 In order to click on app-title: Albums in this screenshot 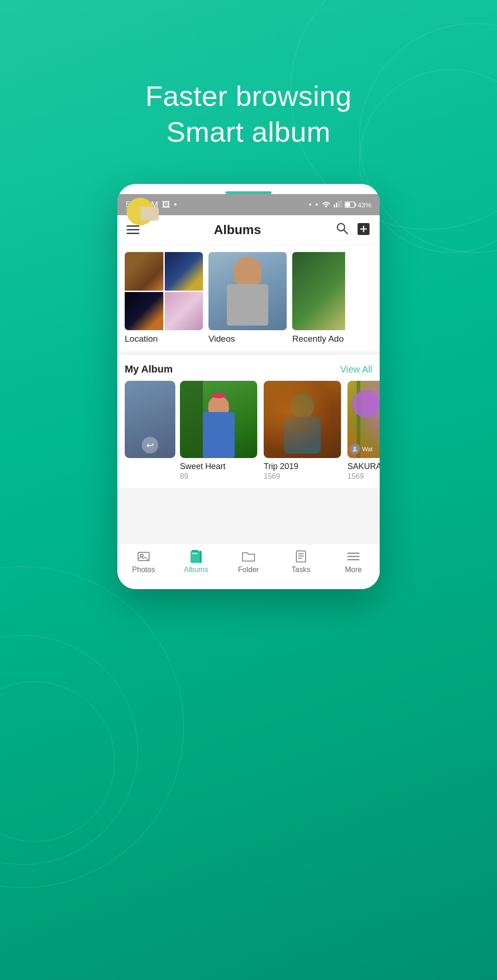, I will do `click(237, 230)`.